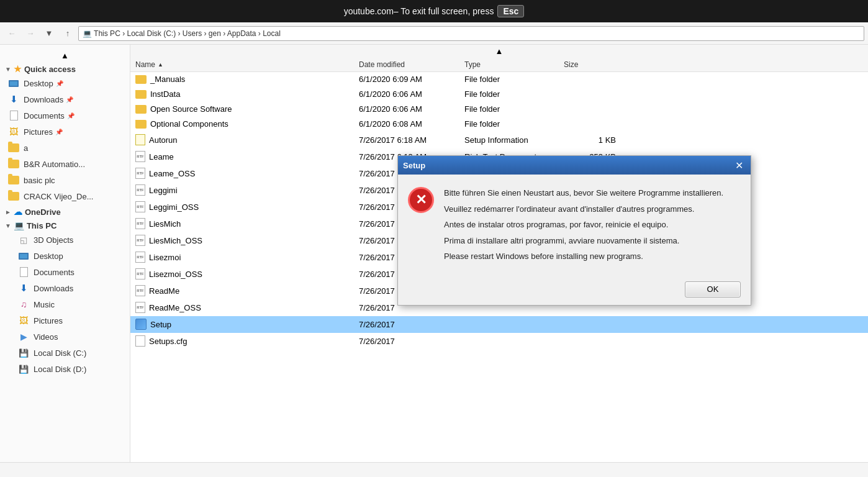 This screenshot has width=868, height=477. I want to click on file-name-label: ReadMe, so click(164, 291).